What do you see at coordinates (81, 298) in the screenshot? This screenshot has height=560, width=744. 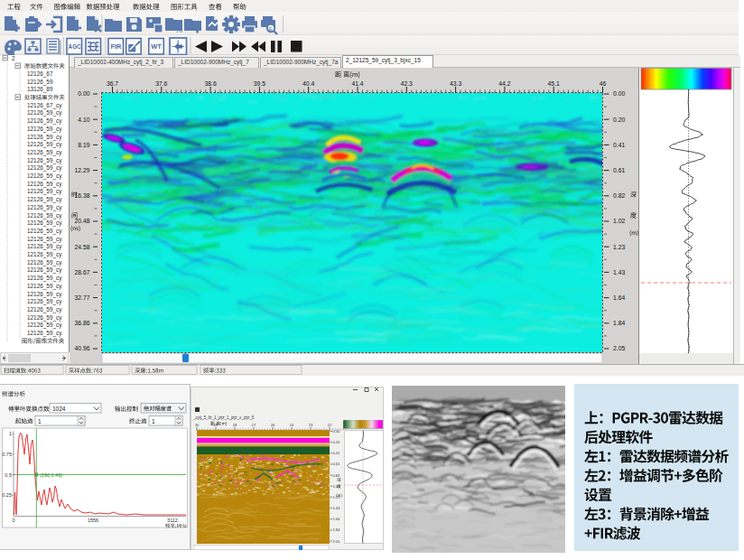 I see `svg-text: 32.77` at bounding box center [81, 298].